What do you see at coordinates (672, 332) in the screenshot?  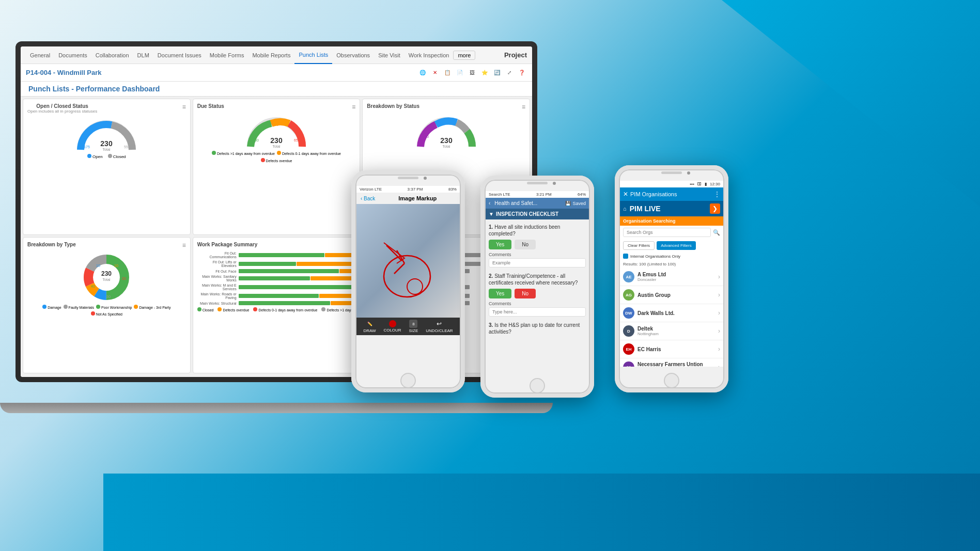 I see `org-item-d: D Deltek Nottingham ›` at bounding box center [672, 332].